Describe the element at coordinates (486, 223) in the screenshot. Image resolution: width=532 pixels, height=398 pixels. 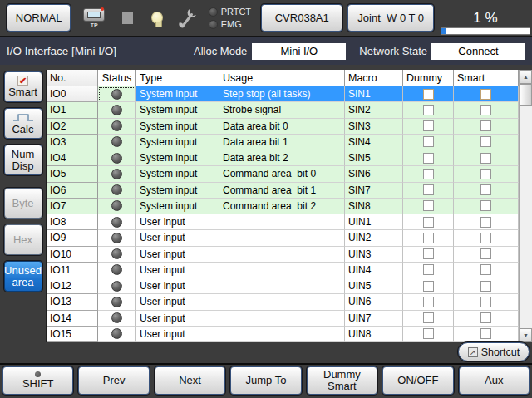
I see `smart-cell` at that location.